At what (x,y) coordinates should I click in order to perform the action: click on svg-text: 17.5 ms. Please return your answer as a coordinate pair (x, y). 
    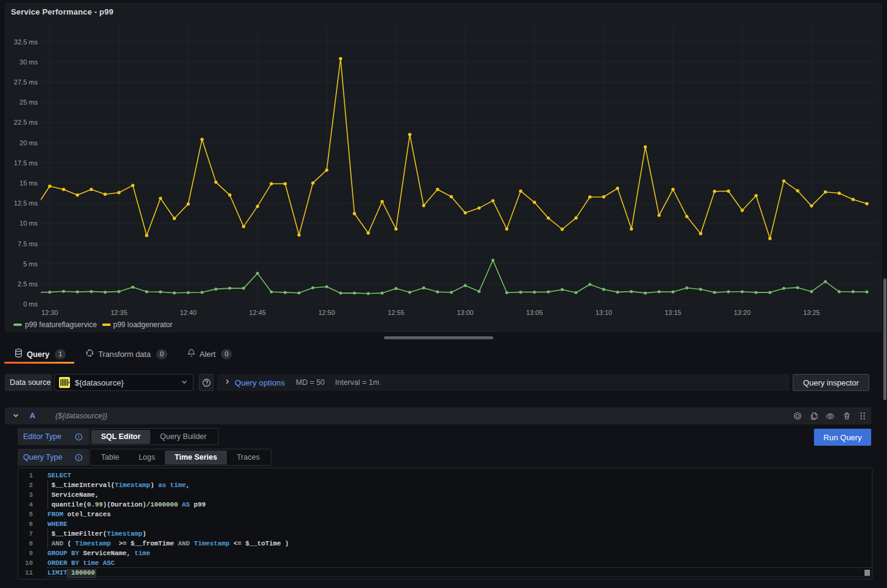
    Looking at the image, I should click on (26, 163).